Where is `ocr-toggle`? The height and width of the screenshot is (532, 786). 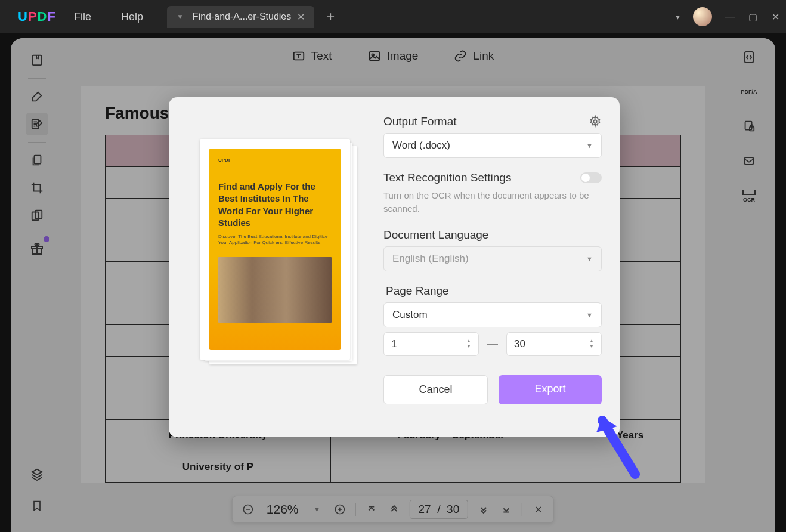 ocr-toggle is located at coordinates (591, 178).